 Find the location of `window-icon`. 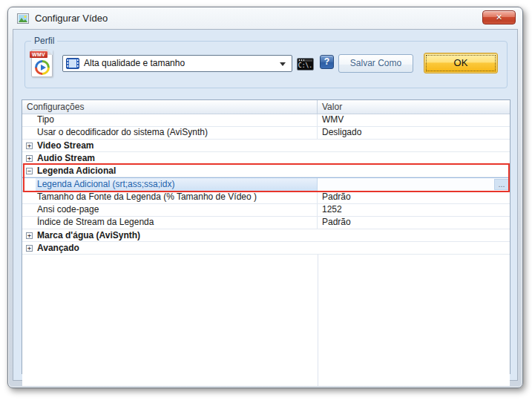

window-icon is located at coordinates (23, 19).